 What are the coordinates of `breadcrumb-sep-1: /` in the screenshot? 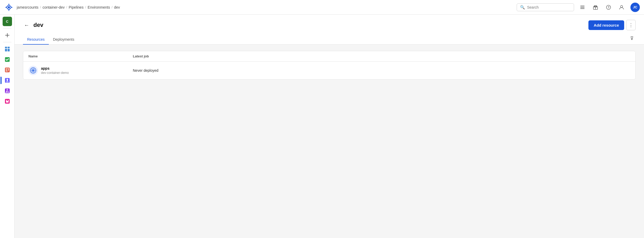 It's located at (67, 7).